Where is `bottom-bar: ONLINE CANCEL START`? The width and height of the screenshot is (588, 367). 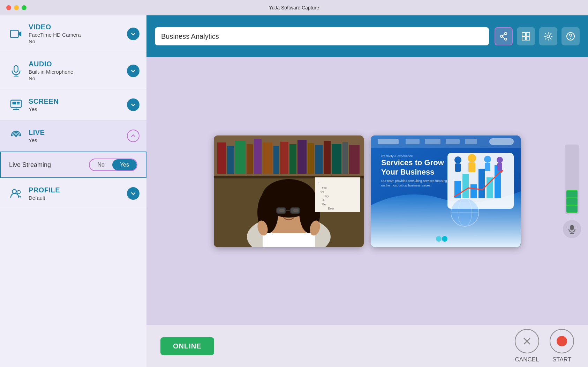
bottom-bar: ONLINE CANCEL START is located at coordinates (367, 346).